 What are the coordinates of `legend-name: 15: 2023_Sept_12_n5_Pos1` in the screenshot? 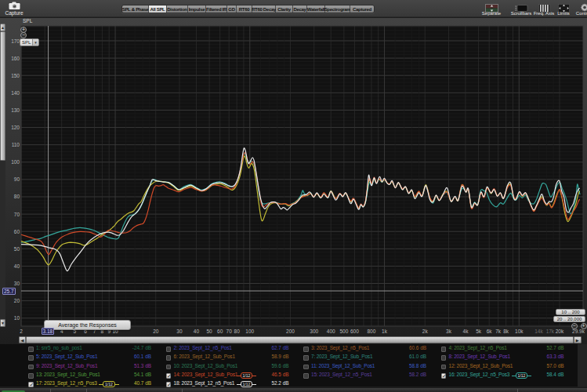 It's located at (342, 375).